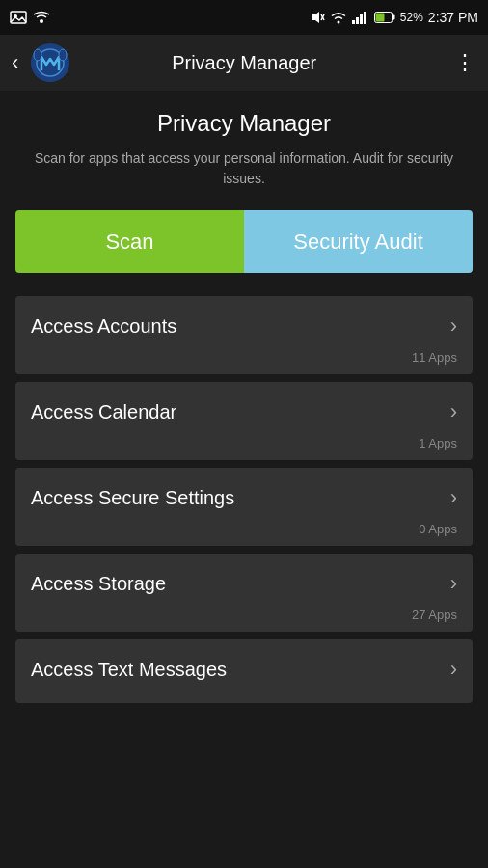 This screenshot has height=868, width=488. I want to click on more-menu-button: ⋮, so click(465, 63).